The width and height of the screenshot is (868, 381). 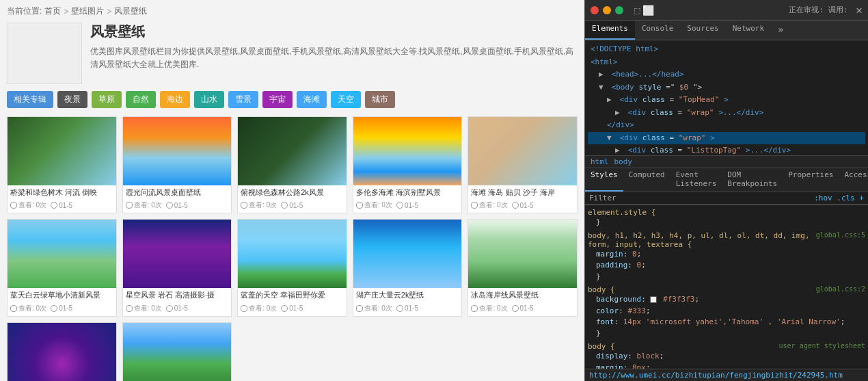 I want to click on maximize-icon, so click(x=619, y=10).